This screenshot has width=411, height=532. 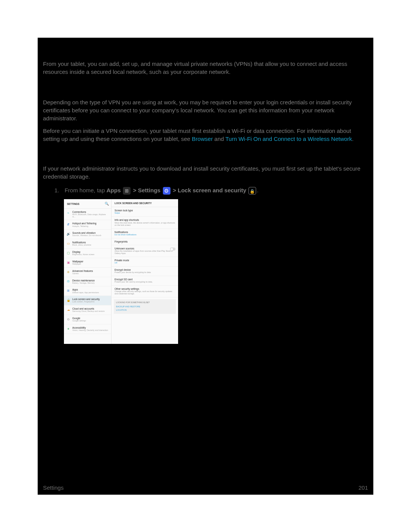 What do you see at coordinates (149, 190) in the screenshot?
I see `step-settings-label: Settings` at bounding box center [149, 190].